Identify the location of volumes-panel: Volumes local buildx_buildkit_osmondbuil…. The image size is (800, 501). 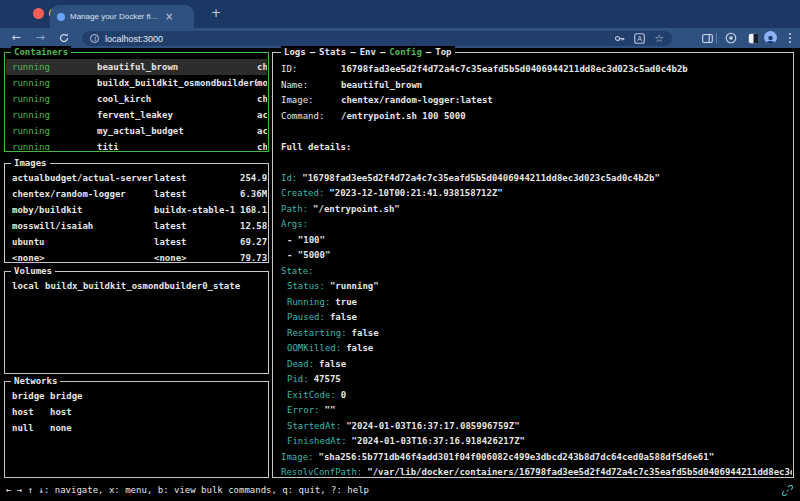
(136, 322).